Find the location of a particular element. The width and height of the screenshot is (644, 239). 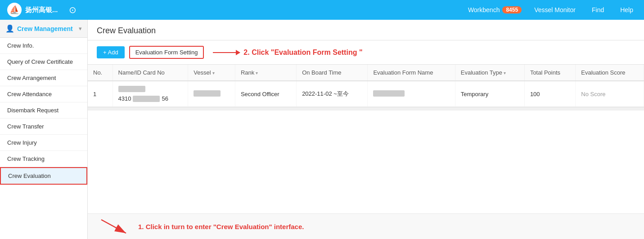

back-button: ⊙ is located at coordinates (73, 10).